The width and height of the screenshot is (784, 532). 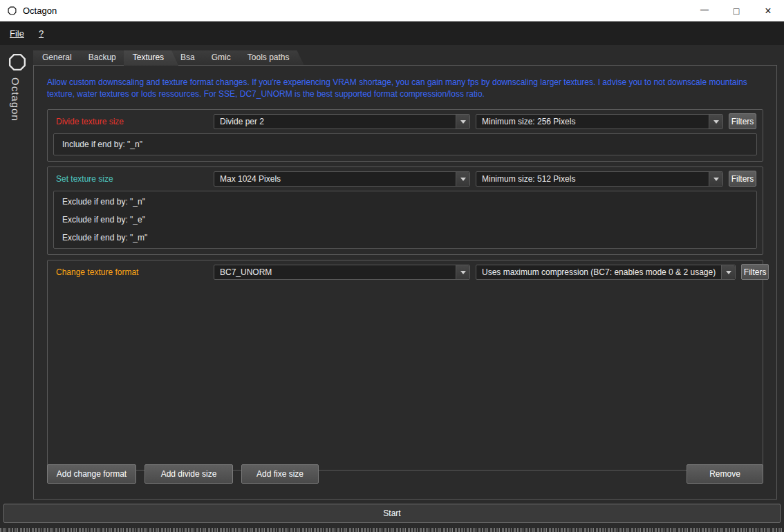 What do you see at coordinates (599, 122) in the screenshot?
I see `divide-min-size-dropdown: Minimum size: 256 Pixels` at bounding box center [599, 122].